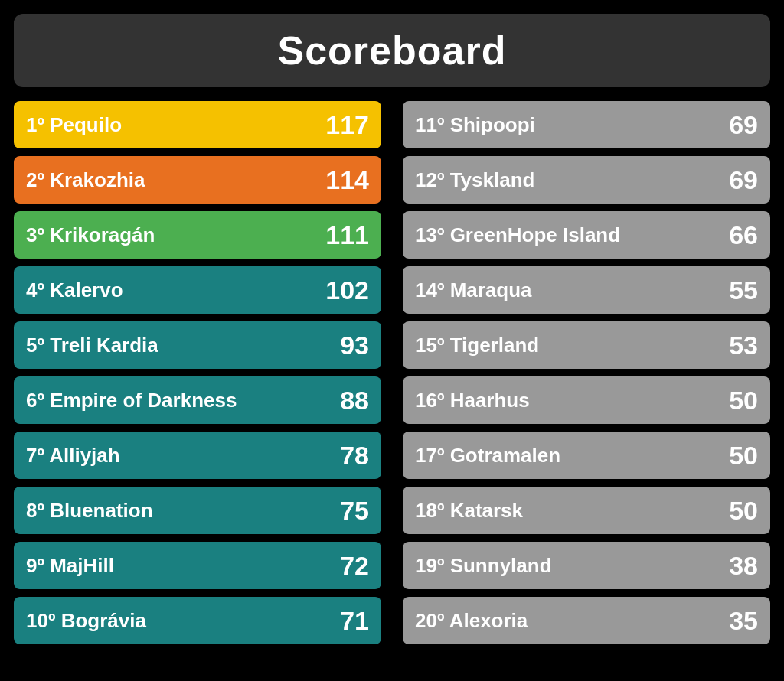  Describe the element at coordinates (743, 291) in the screenshot. I see `score-value: 55` at that location.